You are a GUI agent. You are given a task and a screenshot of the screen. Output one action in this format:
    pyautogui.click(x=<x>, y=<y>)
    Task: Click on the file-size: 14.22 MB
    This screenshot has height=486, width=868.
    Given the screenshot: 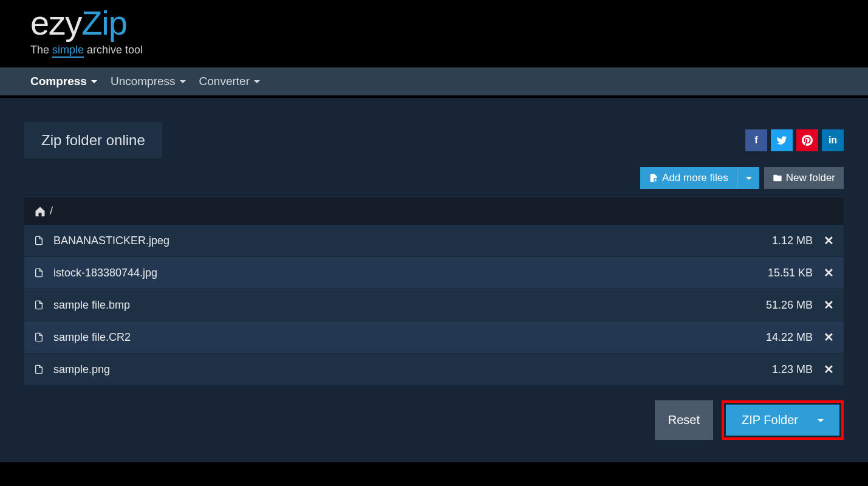 What is the action you would take?
    pyautogui.click(x=790, y=338)
    